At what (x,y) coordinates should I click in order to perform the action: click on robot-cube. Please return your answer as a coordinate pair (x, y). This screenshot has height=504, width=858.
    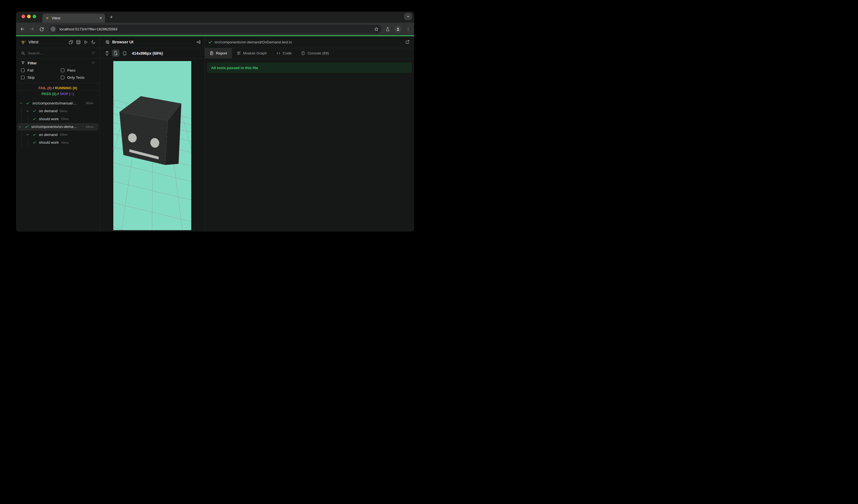
    Looking at the image, I should click on (150, 131).